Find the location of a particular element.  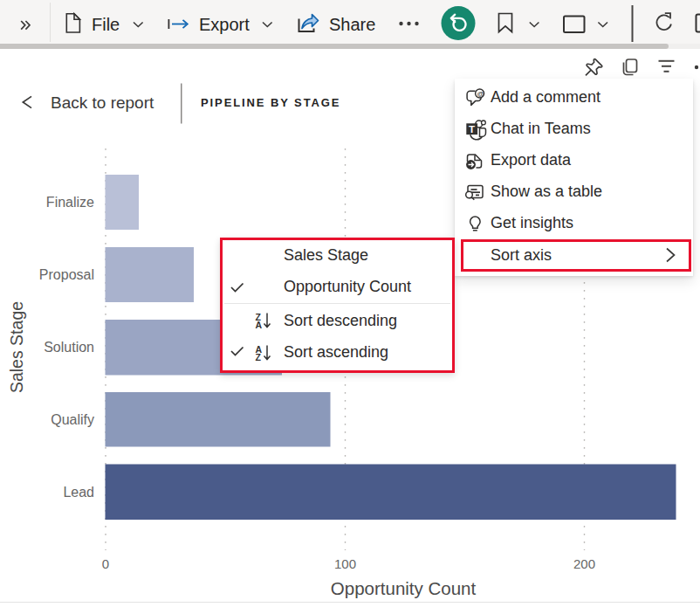

svg-text: A is located at coordinates (259, 324).